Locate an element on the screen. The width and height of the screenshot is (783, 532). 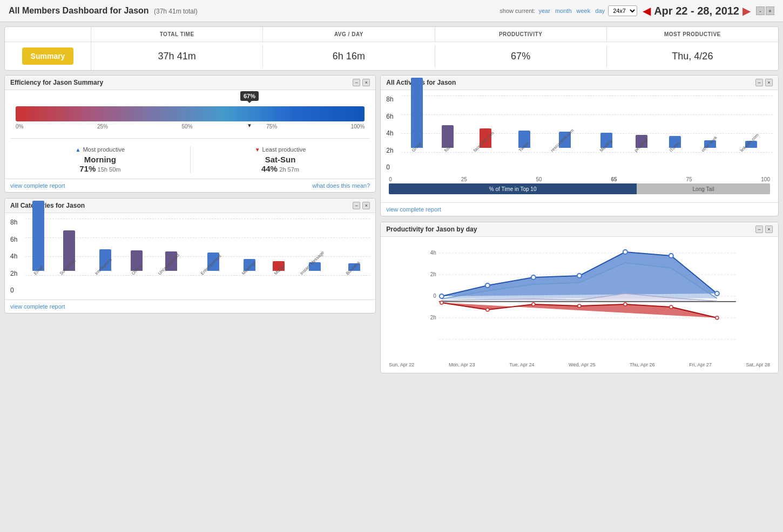
categories-bar-item: Entertainment is located at coordinates (213, 273).